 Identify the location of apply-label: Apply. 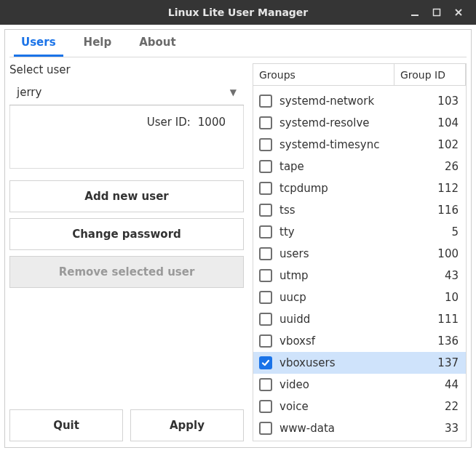
(187, 425).